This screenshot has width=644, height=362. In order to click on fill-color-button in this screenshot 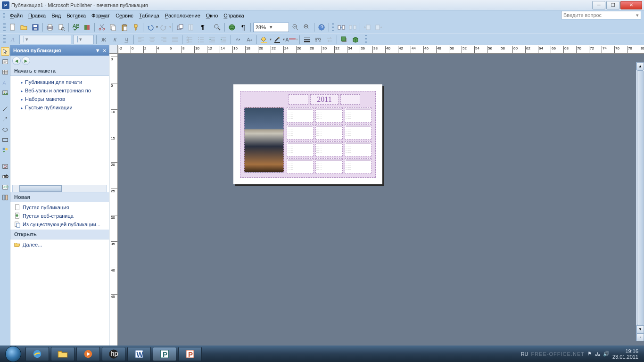, I will do `click(264, 40)`.